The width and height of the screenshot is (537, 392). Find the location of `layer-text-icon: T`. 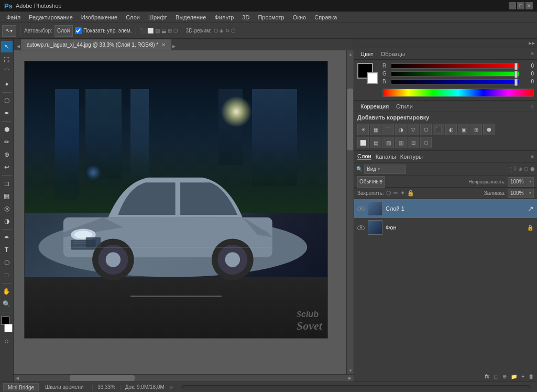

layer-text-icon: T is located at coordinates (515, 169).